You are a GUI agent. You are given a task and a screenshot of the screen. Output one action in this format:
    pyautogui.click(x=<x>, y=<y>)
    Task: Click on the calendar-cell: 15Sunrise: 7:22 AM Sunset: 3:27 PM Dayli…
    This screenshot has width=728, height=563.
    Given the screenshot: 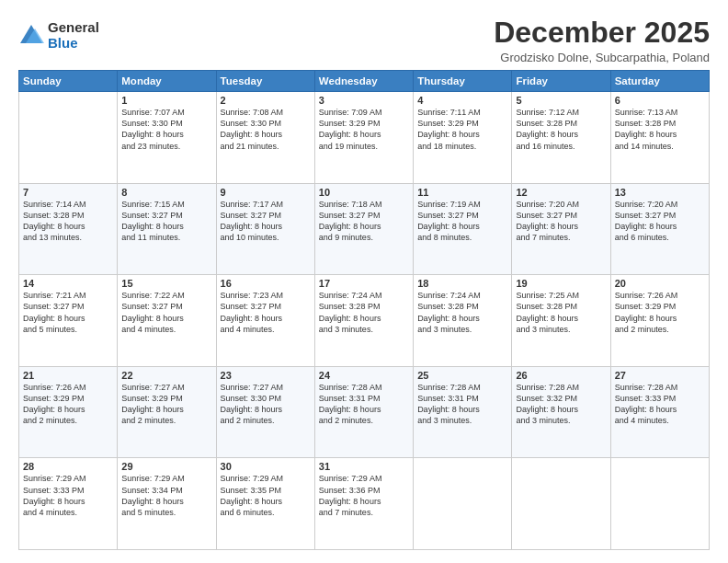 What is the action you would take?
    pyautogui.click(x=167, y=321)
    